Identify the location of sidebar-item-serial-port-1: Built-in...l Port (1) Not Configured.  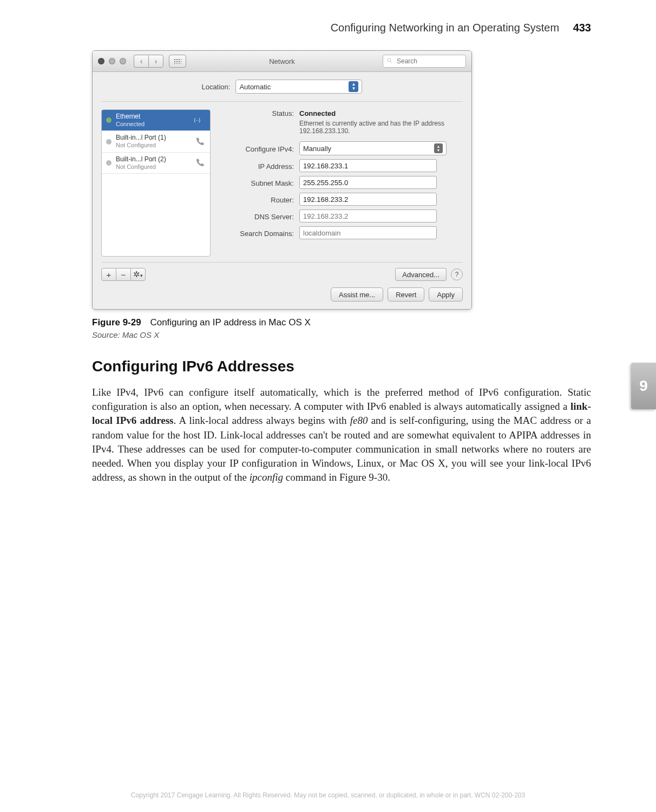
(156, 142).